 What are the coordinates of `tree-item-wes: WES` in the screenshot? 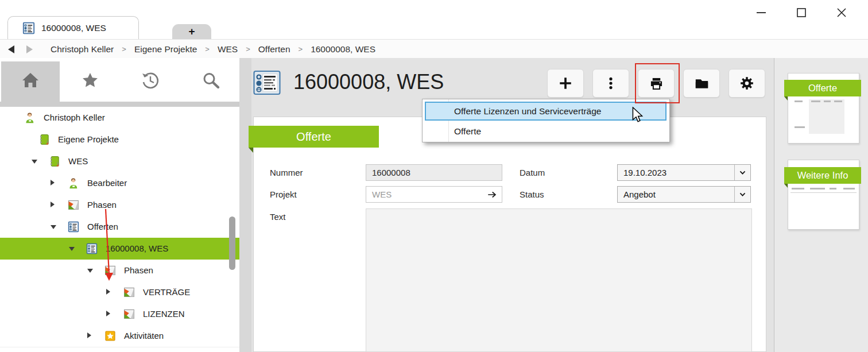 It's located at (119, 162).